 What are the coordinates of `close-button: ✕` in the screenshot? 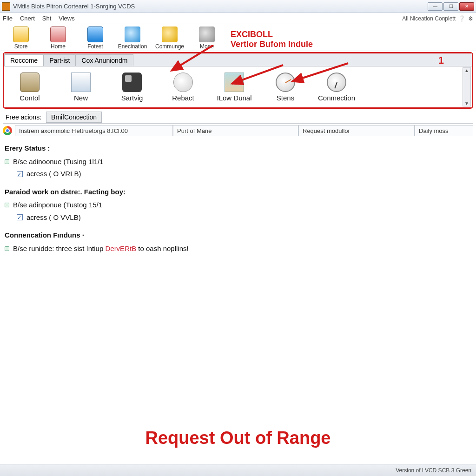 It's located at (467, 7).